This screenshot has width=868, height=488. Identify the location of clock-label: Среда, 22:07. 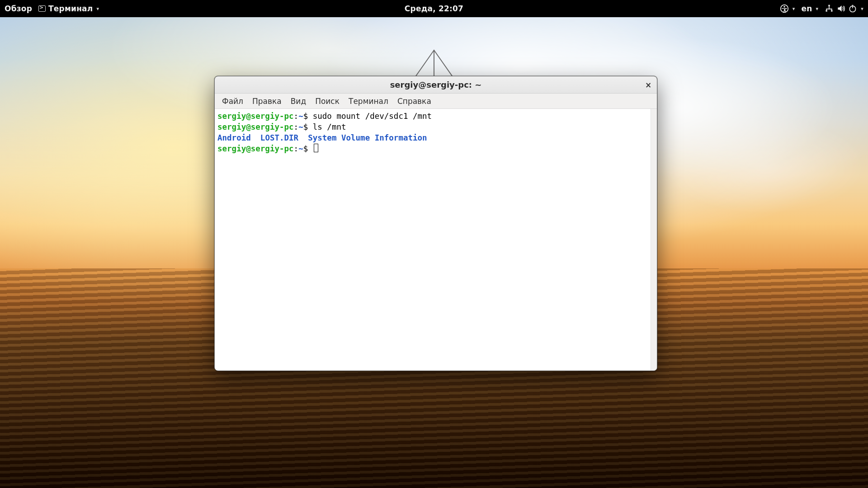
(434, 9).